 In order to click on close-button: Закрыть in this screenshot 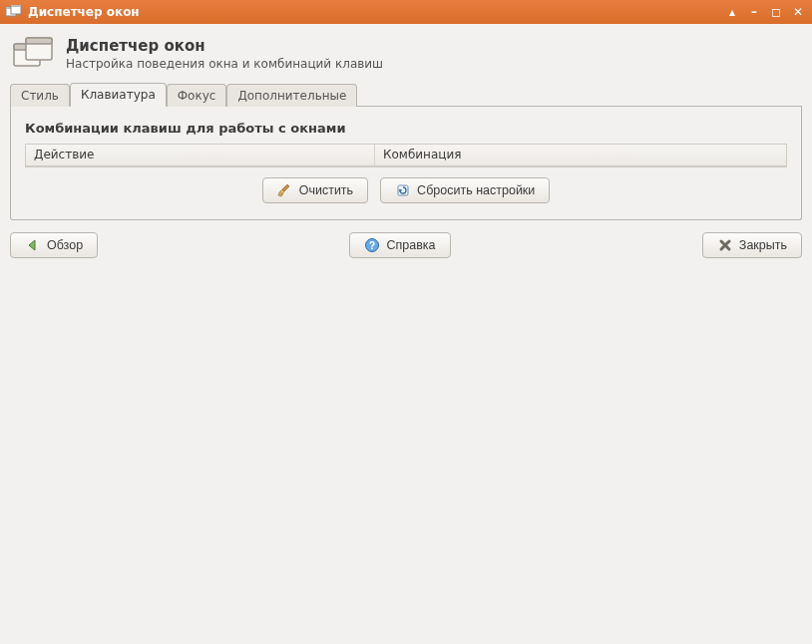, I will do `click(752, 245)`.